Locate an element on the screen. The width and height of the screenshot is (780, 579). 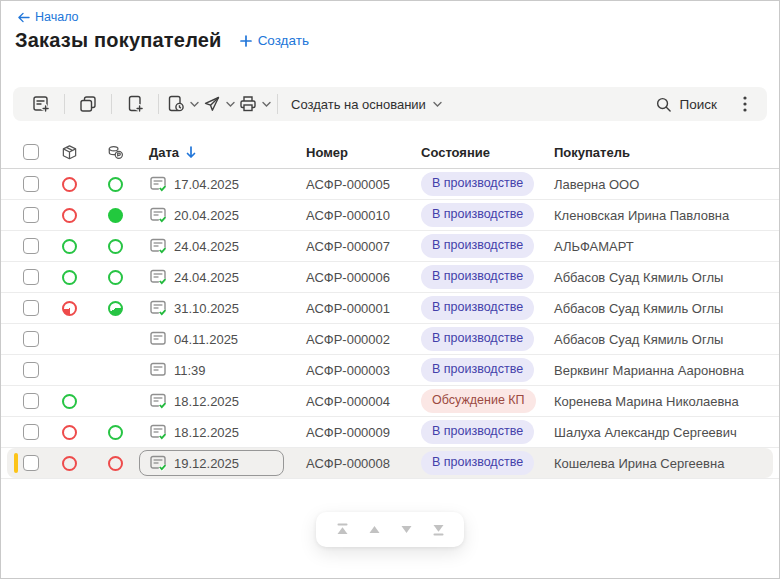
table-row: 04.11.2025 АСФР-000002 В производстве Аб… is located at coordinates (390, 340).